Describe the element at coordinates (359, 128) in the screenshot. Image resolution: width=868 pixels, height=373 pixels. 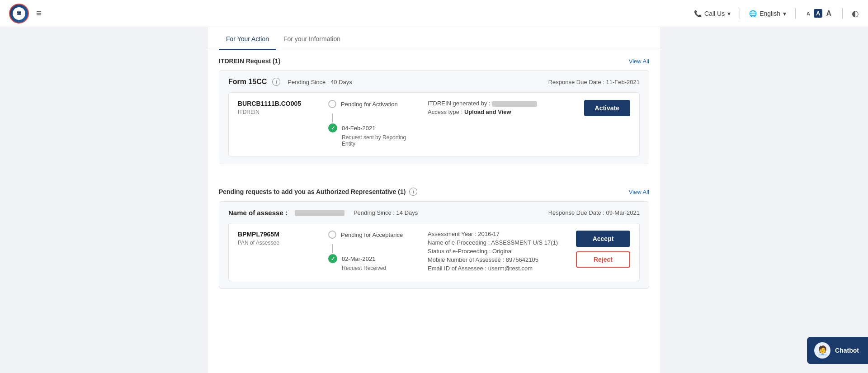
I see `done-date: 04-Feb-2021` at that location.